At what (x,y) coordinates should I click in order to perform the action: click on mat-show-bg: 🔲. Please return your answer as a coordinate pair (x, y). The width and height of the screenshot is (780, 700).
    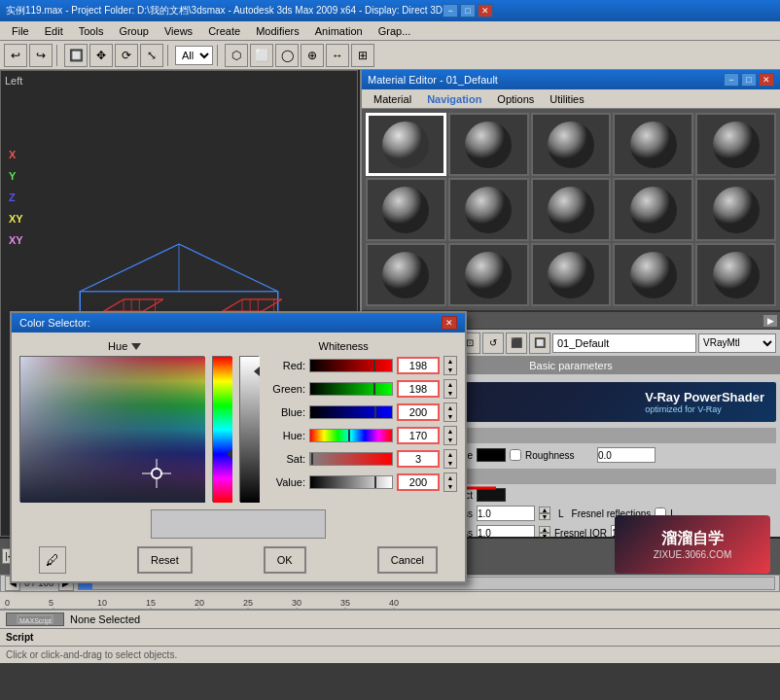
    Looking at the image, I should click on (540, 343).